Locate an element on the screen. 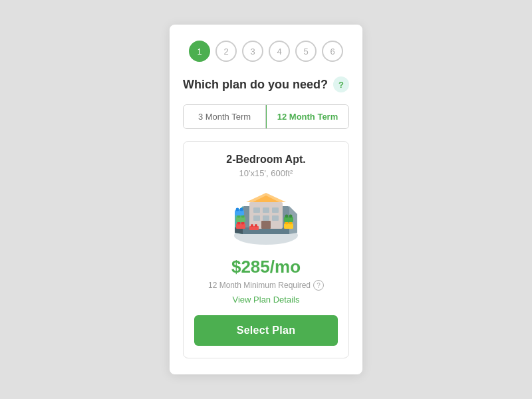  view-plan-details-link: View Plan Details is located at coordinates (266, 299).